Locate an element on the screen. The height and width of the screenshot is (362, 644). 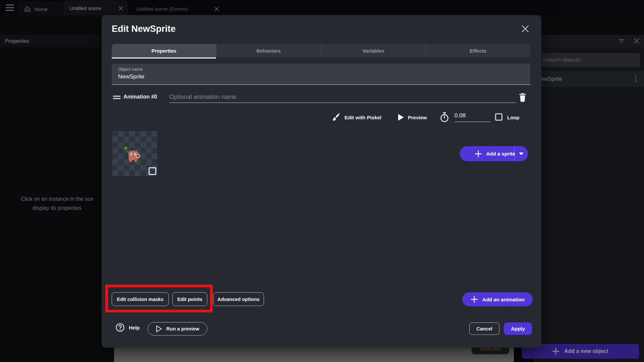
run-a-preview-button: Run a preview is located at coordinates (177, 329).